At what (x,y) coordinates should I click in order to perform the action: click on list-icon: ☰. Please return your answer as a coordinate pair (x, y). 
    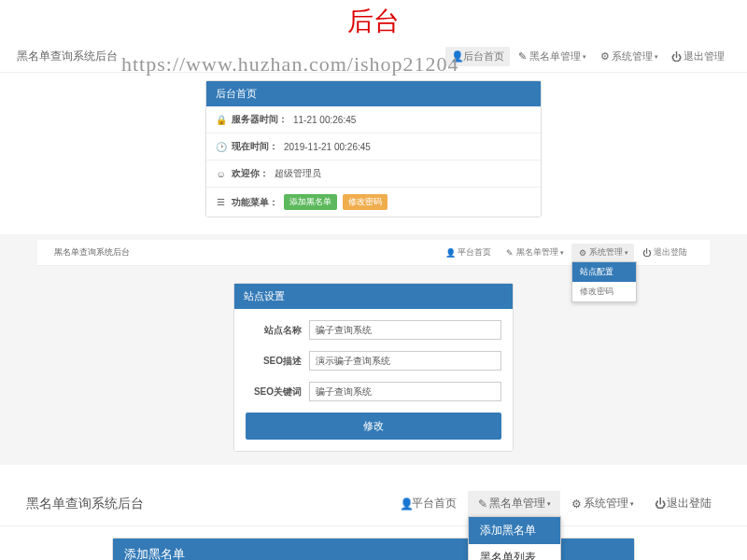
    Looking at the image, I should click on (220, 202).